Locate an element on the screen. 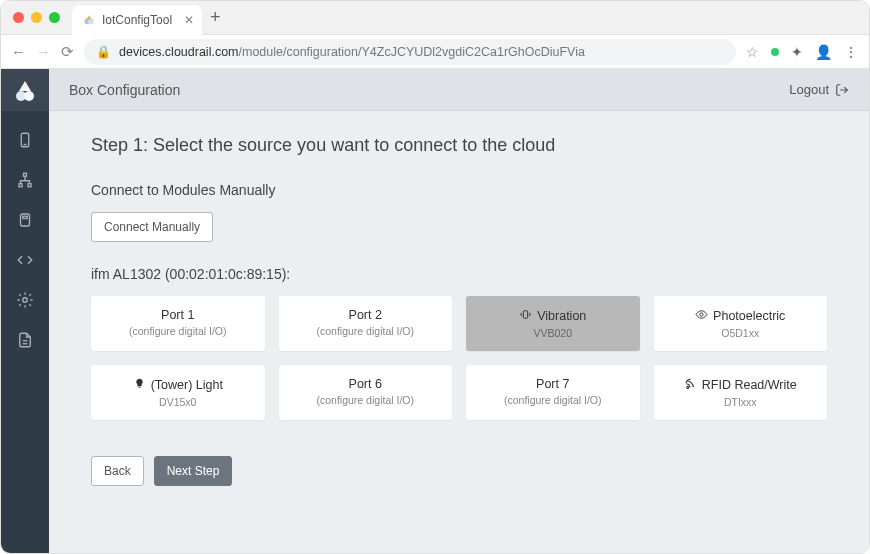  port-title: Port 6 is located at coordinates (366, 384).